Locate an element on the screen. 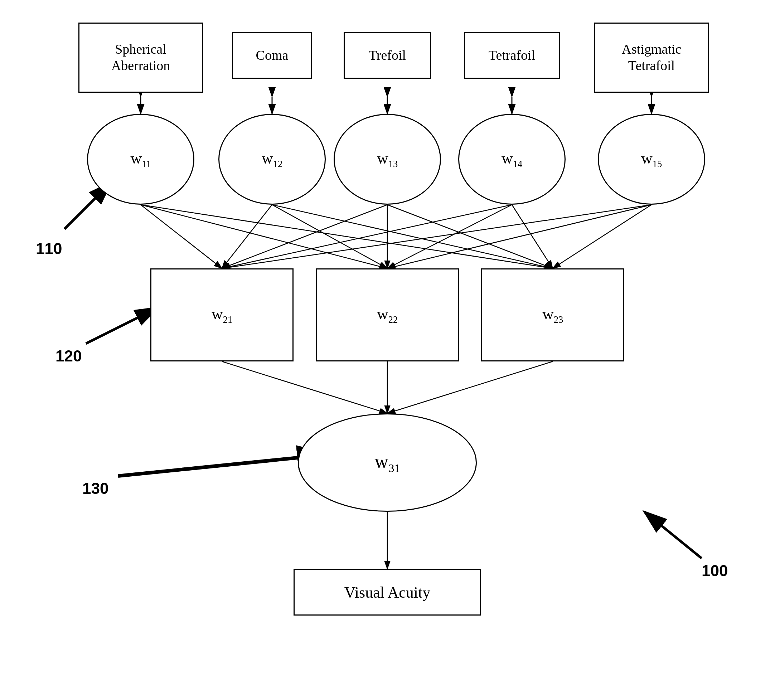  node-w22: w22 is located at coordinates (388, 315).